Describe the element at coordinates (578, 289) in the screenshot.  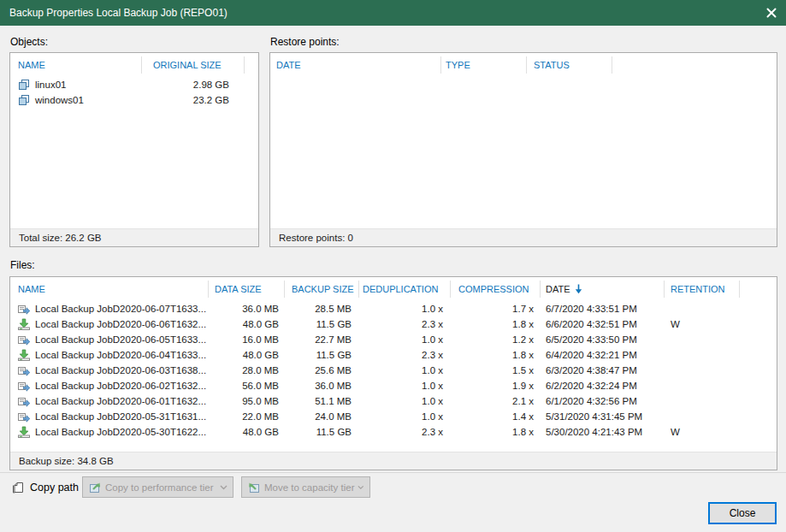
I see `sort-descending-icon` at that location.